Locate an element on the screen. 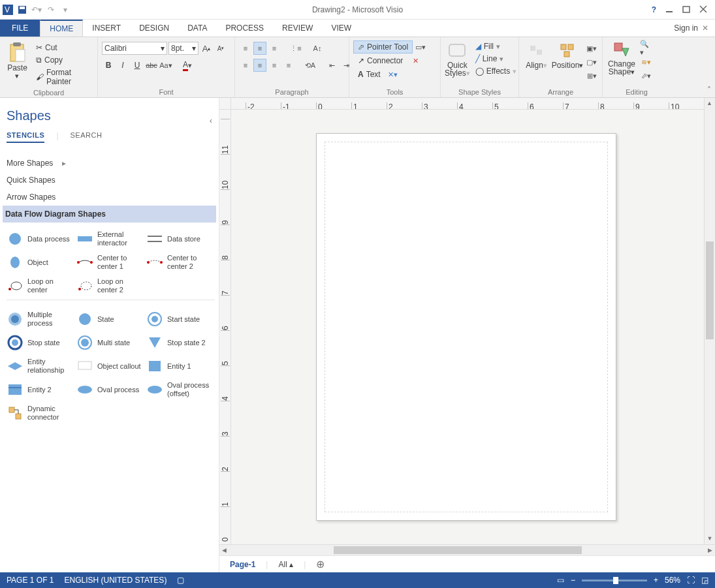 This screenshot has height=588, width=715. connection-point-button: ✕▾ is located at coordinates (393, 74).